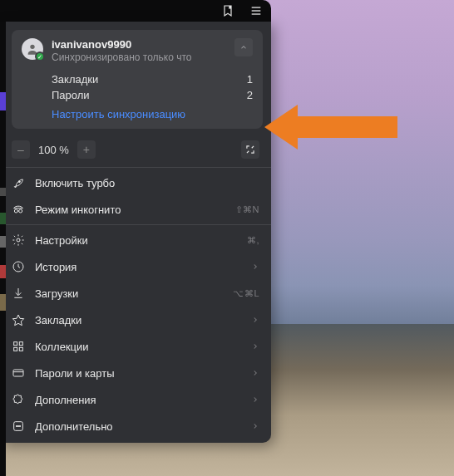 Image resolution: width=454 pixels, height=476 pixels. What do you see at coordinates (138, 267) in the screenshot?
I see `menu-label: История` at bounding box center [138, 267].